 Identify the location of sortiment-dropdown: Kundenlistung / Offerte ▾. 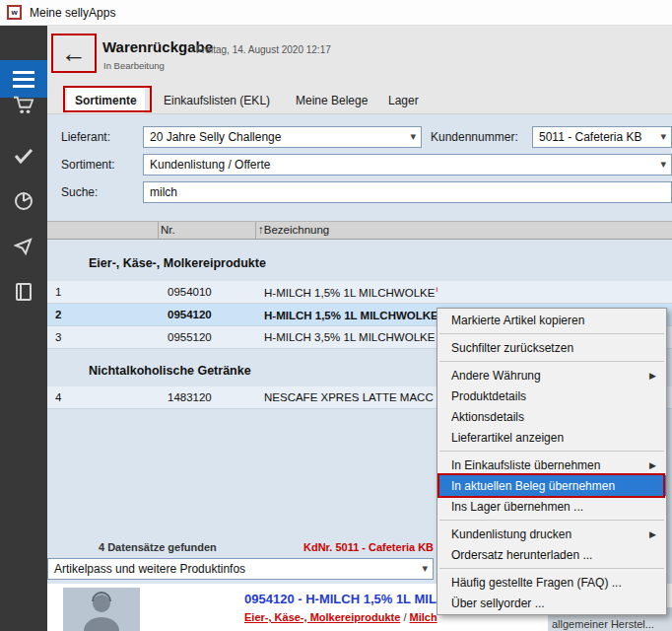
(408, 165).